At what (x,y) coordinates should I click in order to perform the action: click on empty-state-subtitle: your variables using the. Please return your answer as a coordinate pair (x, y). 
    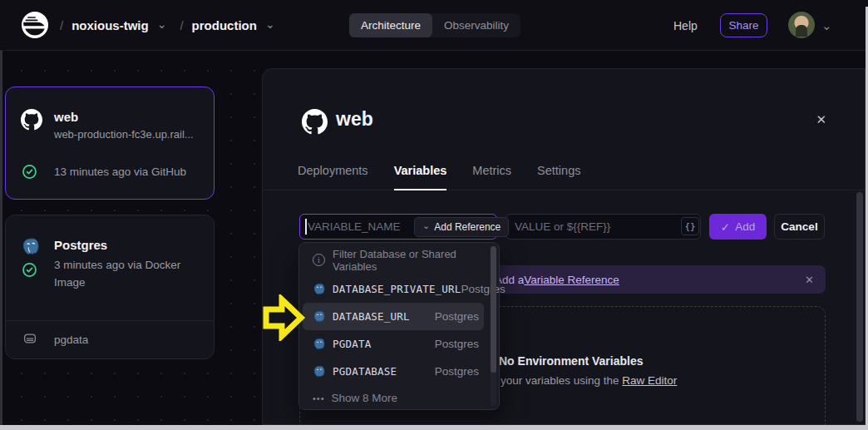
    Looking at the image, I should click on (561, 381).